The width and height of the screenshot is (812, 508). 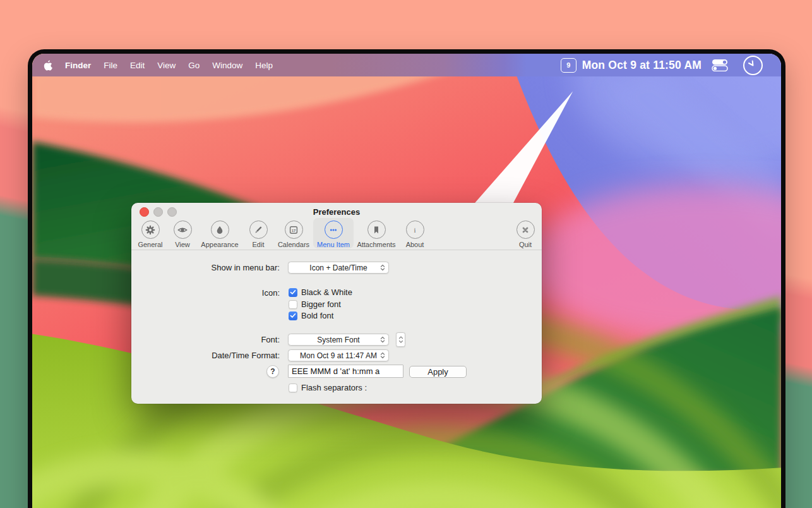 I want to click on apple-menu, so click(x=48, y=66).